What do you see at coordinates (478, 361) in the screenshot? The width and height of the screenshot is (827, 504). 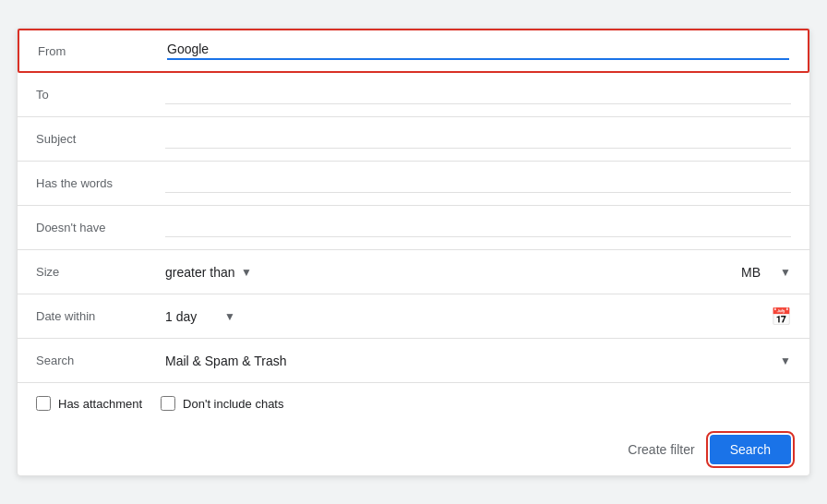 I see `search-select-wrapper: All Mail Mail & Spam & Trash Mail Spam T…` at bounding box center [478, 361].